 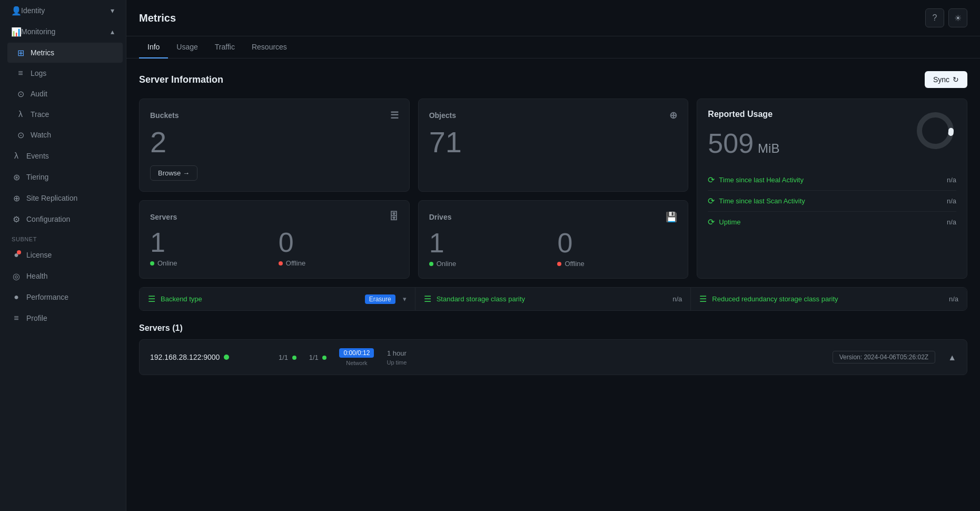 What do you see at coordinates (832, 180) in the screenshot?
I see `heal-activity-row: ⟳ Time since last Heal Activity n/a` at bounding box center [832, 180].